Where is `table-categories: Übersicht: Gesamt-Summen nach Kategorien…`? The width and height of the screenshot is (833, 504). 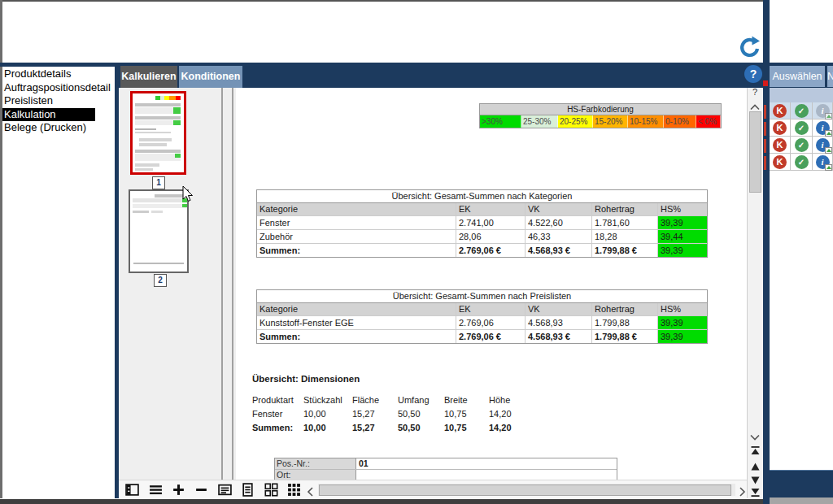 table-categories: Übersicht: Gesamt-Summen nach Kategorien… is located at coordinates (482, 224).